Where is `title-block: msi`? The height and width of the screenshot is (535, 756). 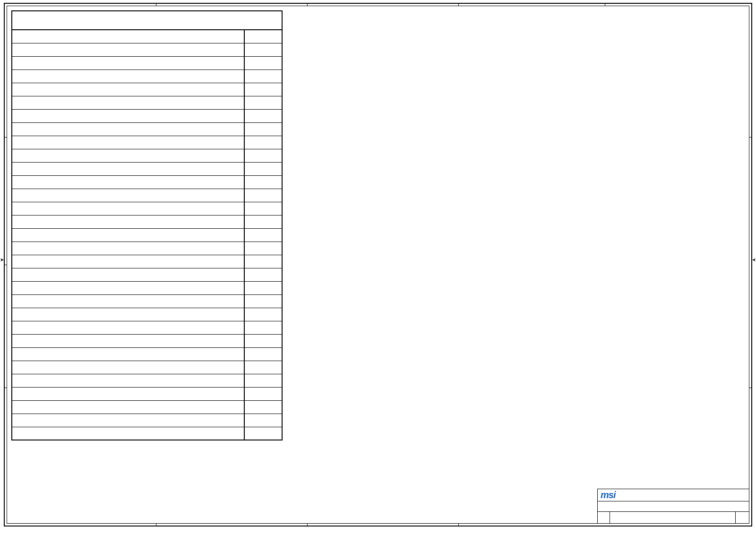 title-block: msi is located at coordinates (673, 506).